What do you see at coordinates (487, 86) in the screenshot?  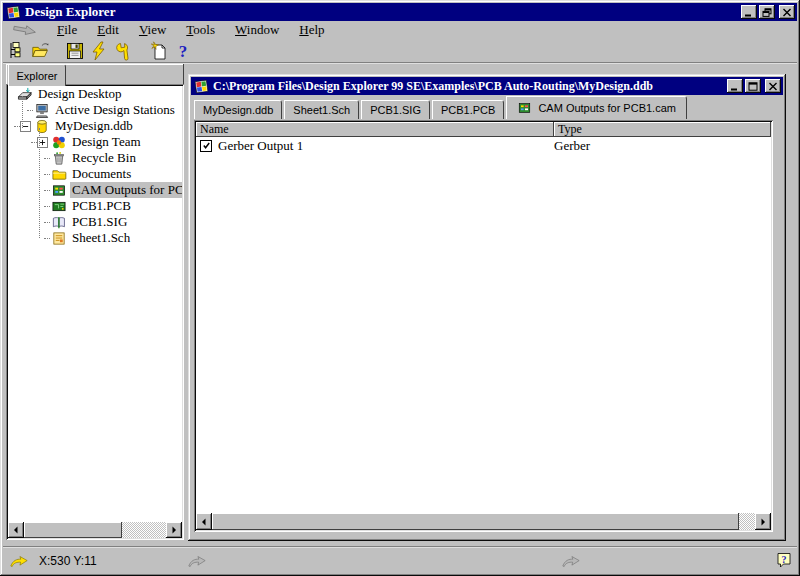 I see `document-titlebar: C:\Program Files\Design Explorer 99 SE\E…` at bounding box center [487, 86].